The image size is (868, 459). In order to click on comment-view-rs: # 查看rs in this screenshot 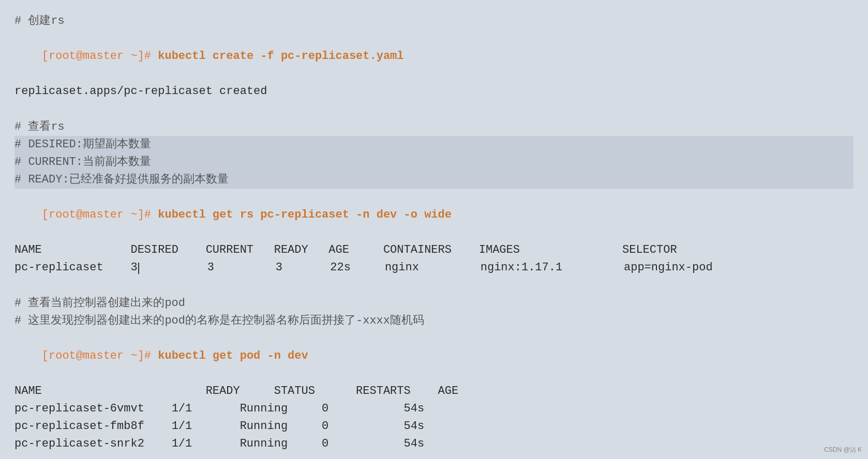, I will do `click(434, 127)`.